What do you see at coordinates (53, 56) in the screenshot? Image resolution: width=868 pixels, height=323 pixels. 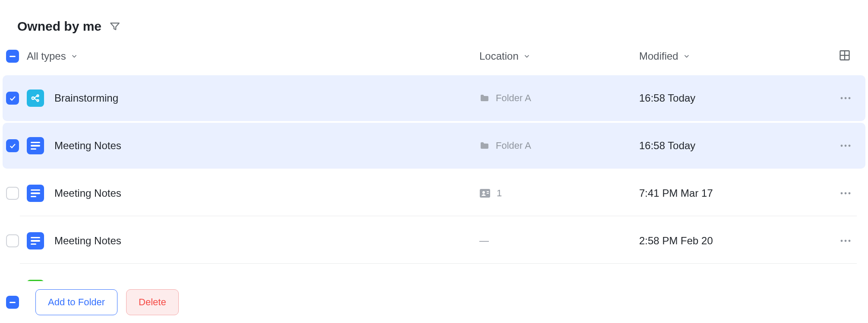 I see `filter-types-dropdown: All types` at bounding box center [53, 56].